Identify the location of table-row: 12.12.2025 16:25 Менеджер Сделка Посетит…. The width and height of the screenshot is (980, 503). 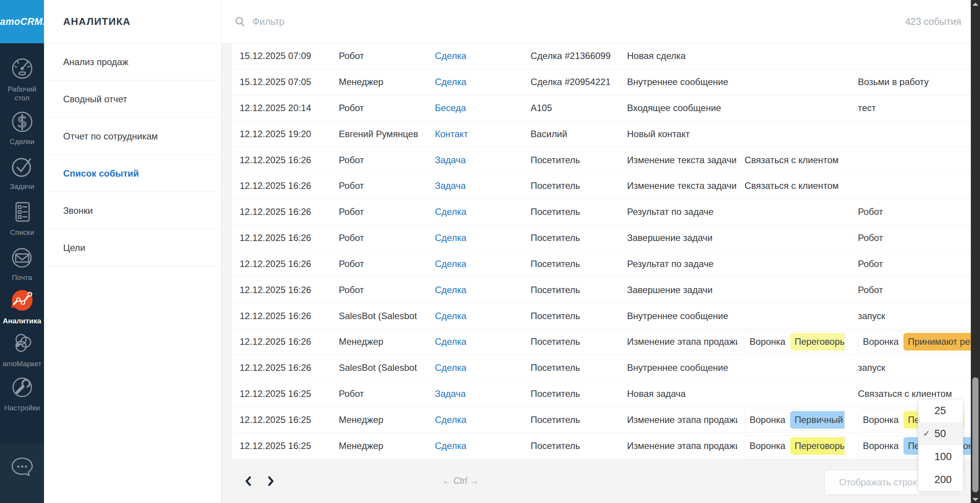
(602, 446).